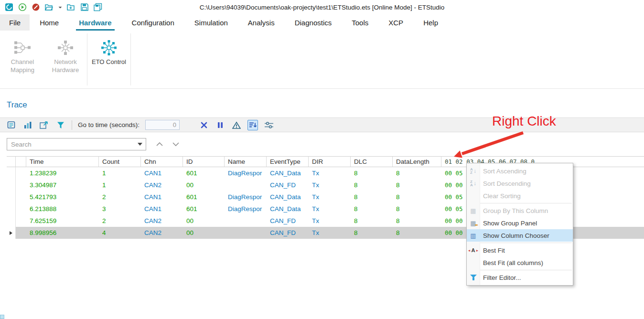  What do you see at coordinates (71, 7) in the screenshot?
I see `new-folder-icon` at bounding box center [71, 7].